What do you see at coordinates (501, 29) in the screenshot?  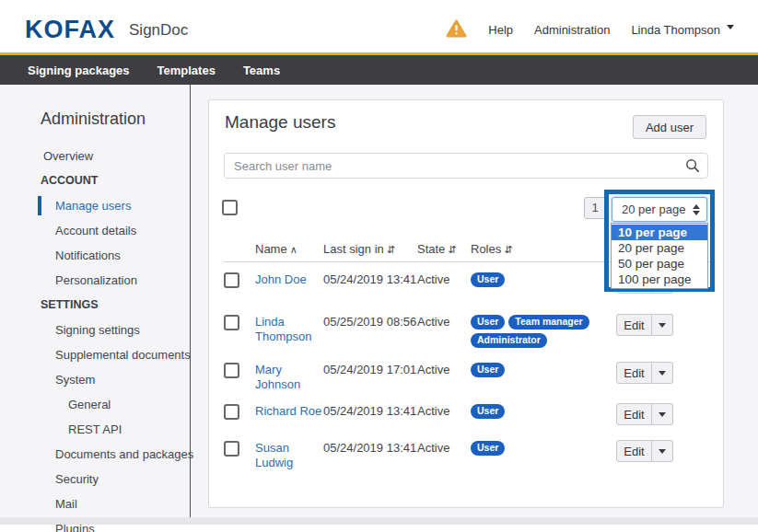 I see `help-link: Help` at bounding box center [501, 29].